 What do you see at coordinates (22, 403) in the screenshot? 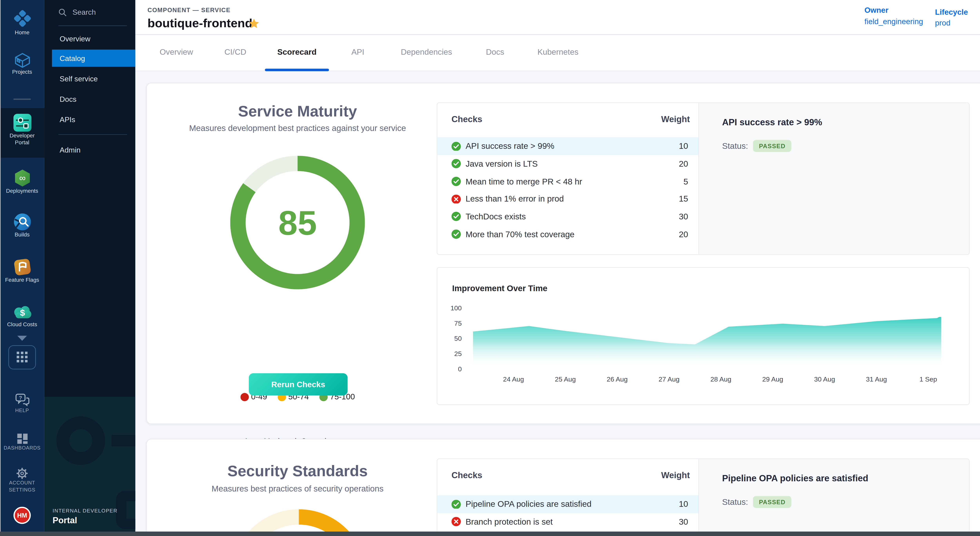
I see `rail-item-help: ? HELP` at bounding box center [22, 403].